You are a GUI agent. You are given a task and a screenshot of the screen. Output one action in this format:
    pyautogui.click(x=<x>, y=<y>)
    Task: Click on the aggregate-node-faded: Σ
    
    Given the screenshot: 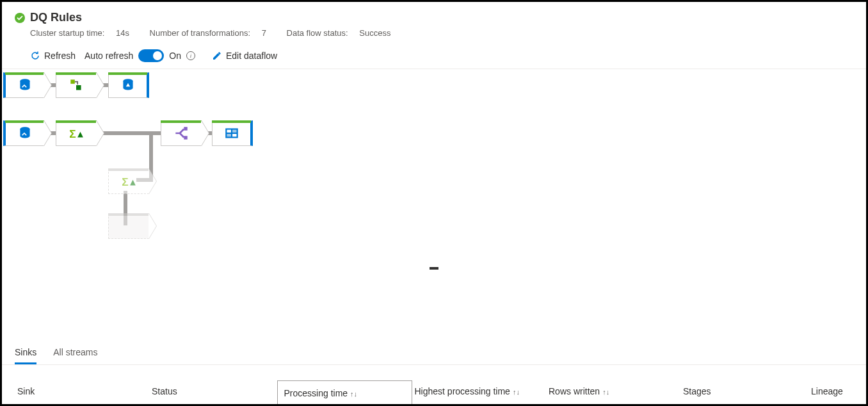 What is the action you would take?
    pyautogui.click(x=129, y=181)
    